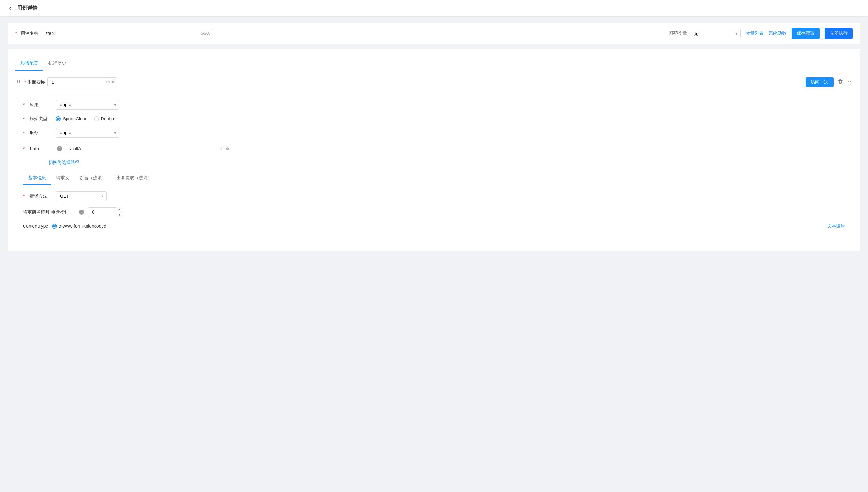  I want to click on step-header: * 步骤名称 1/100 访问一次, so click(434, 82).